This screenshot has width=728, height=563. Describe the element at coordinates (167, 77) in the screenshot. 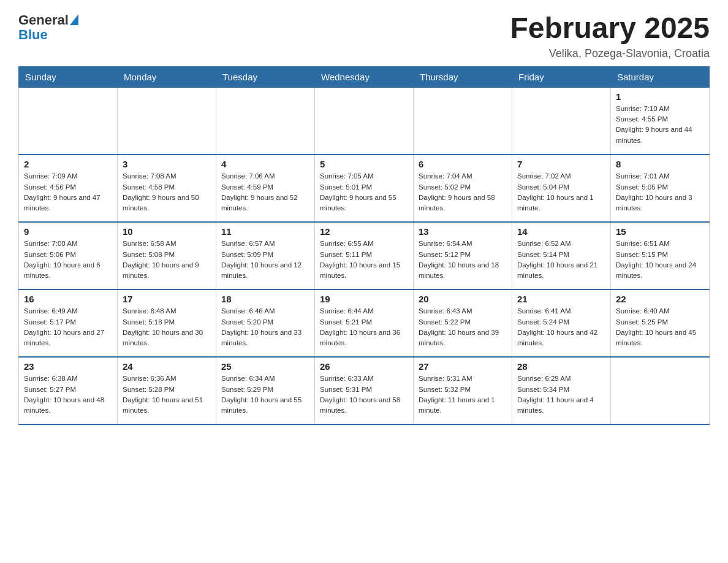

I see `weekday-header-monday: Monday` at that location.